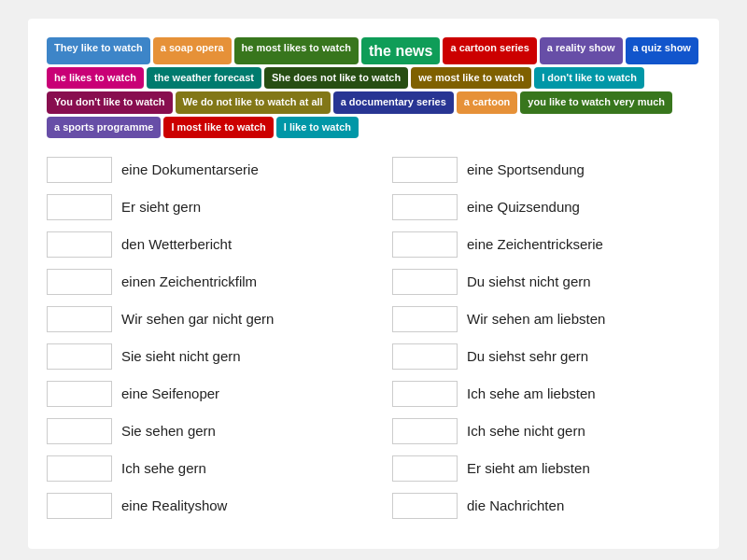 The width and height of the screenshot is (747, 560). I want to click on match-text-left-7: Sie sehen gern, so click(168, 431).